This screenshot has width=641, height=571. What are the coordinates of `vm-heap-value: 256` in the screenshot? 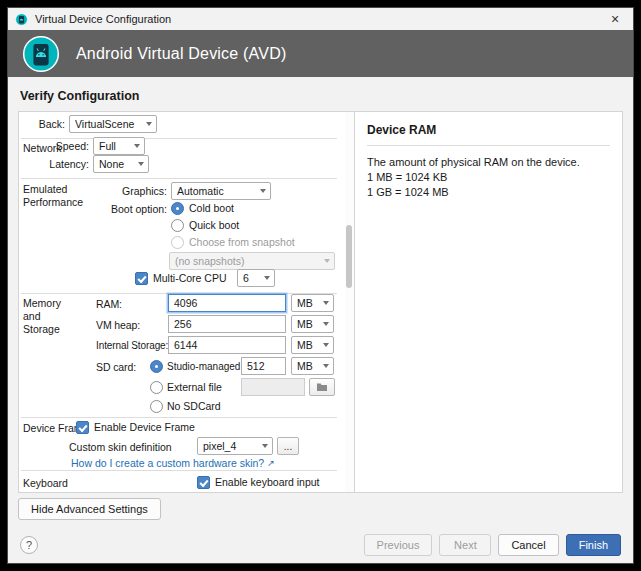 It's located at (183, 324).